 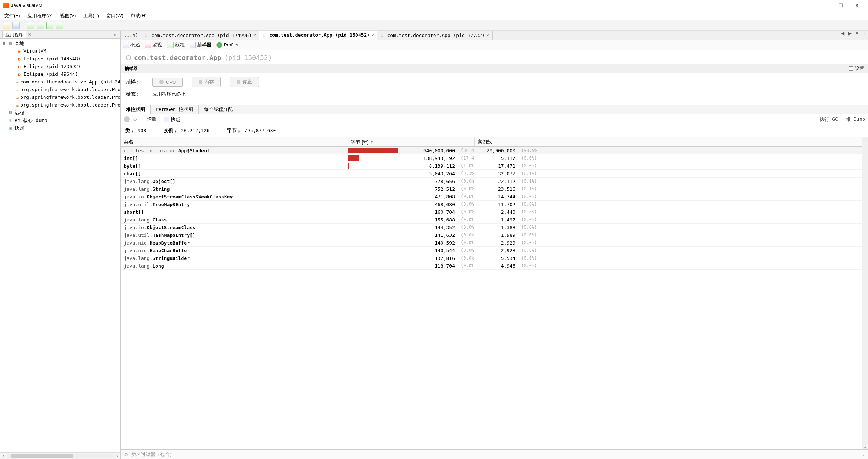 I want to click on stop-button: 停止, so click(x=244, y=82).